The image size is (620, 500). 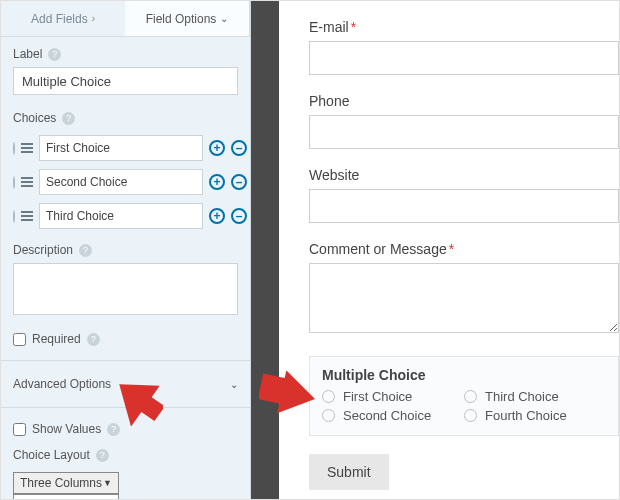 I want to click on mc-option-label: Third Choice, so click(x=522, y=396).